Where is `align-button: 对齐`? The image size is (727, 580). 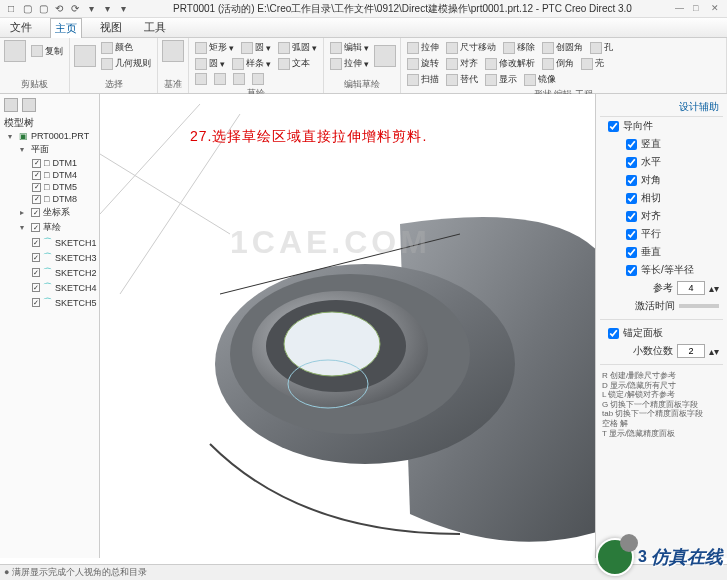 align-button: 对齐 is located at coordinates (462, 64).